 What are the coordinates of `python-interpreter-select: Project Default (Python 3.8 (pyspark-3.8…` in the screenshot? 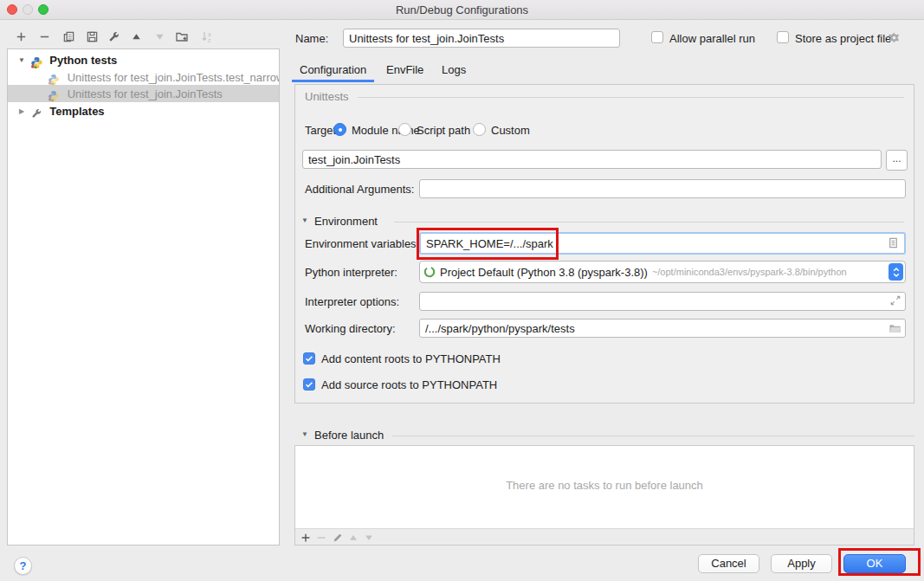 It's located at (662, 272).